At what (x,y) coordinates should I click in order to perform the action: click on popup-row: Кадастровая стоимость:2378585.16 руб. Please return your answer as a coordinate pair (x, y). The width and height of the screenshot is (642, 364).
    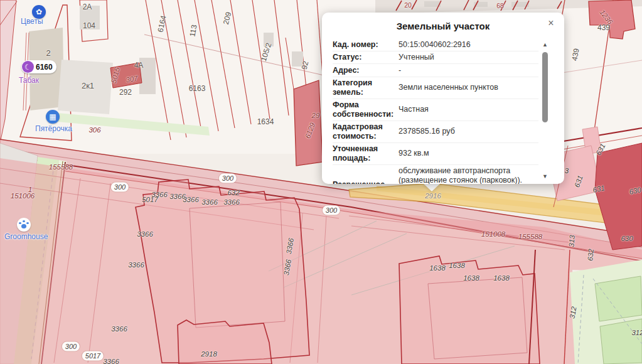
    Looking at the image, I should click on (436, 132).